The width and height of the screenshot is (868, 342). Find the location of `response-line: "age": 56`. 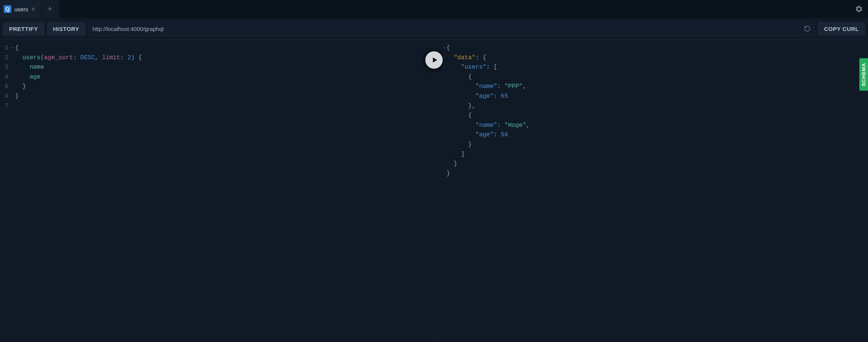

response-line: "age": 56 is located at coordinates (655, 135).